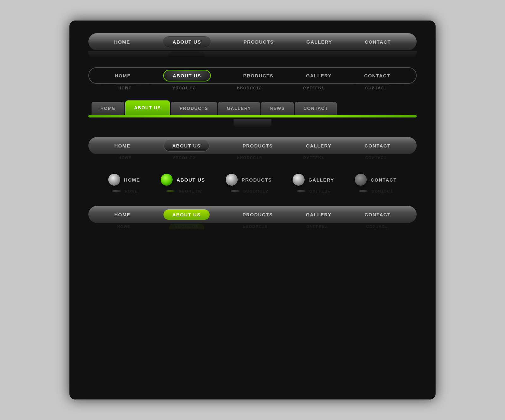 This screenshot has height=420, width=505. What do you see at coordinates (321, 180) in the screenshot?
I see `nav5-label-gallery: GALLERY` at bounding box center [321, 180].